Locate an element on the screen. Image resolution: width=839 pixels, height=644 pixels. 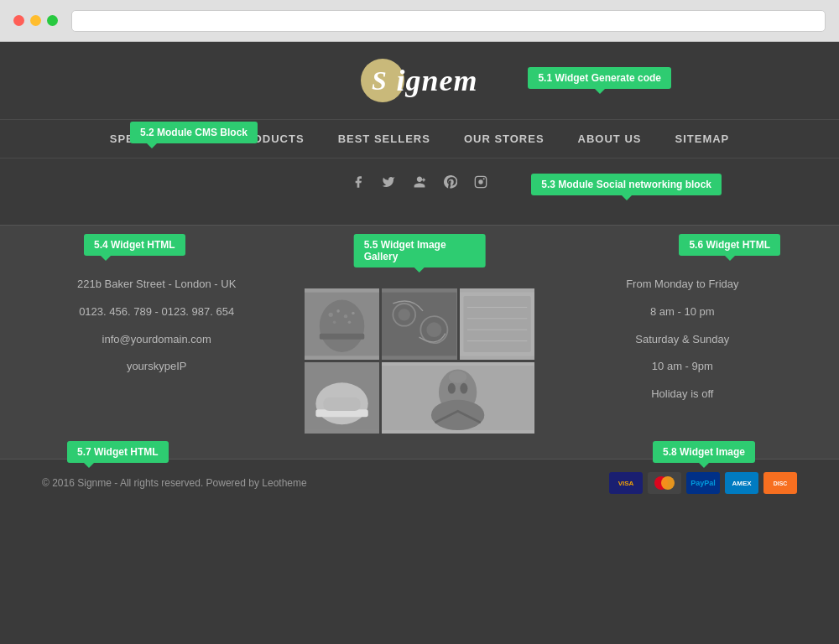
widget-57-label: 5.7 Widget HTML is located at coordinates (117, 452).